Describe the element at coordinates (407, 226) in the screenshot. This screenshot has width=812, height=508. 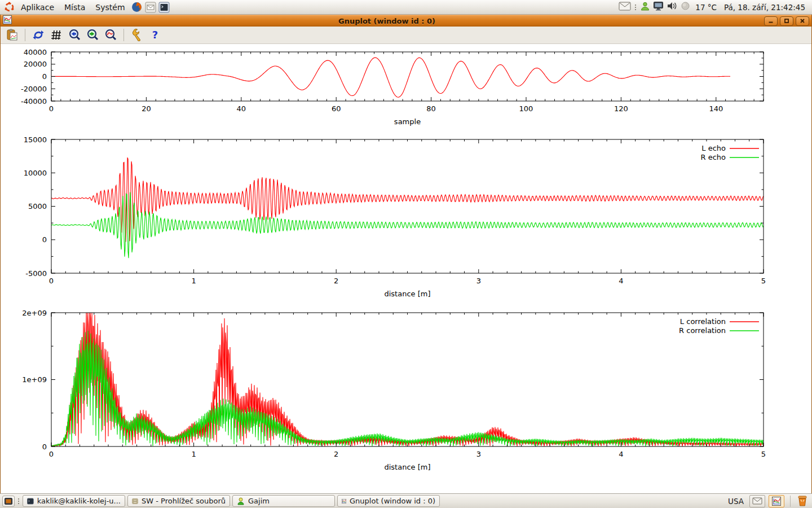
I see `series-r-echo` at that location.